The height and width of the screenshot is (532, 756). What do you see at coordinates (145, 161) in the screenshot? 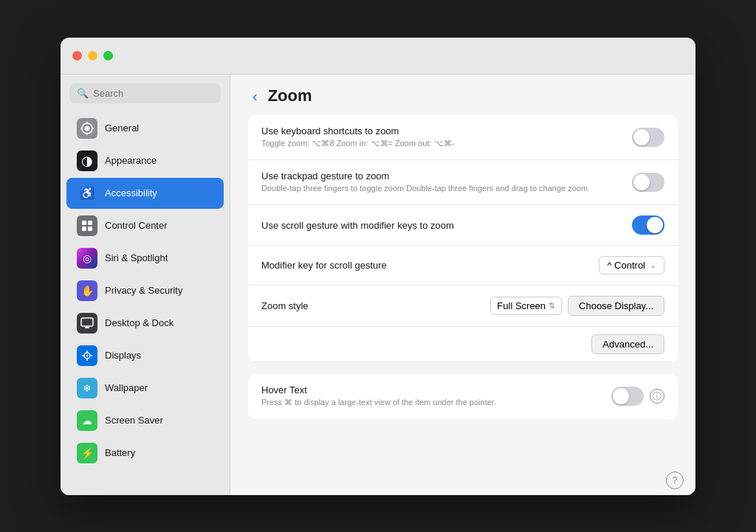
I see `sidebar-item-appearance: ◑ Appearance` at bounding box center [145, 161].